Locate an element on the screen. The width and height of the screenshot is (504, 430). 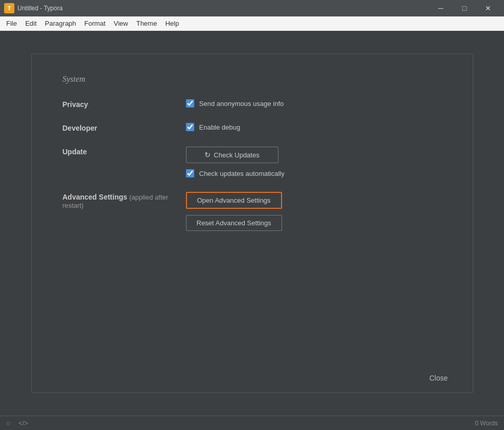
privacy-checkbox is located at coordinates (190, 103).